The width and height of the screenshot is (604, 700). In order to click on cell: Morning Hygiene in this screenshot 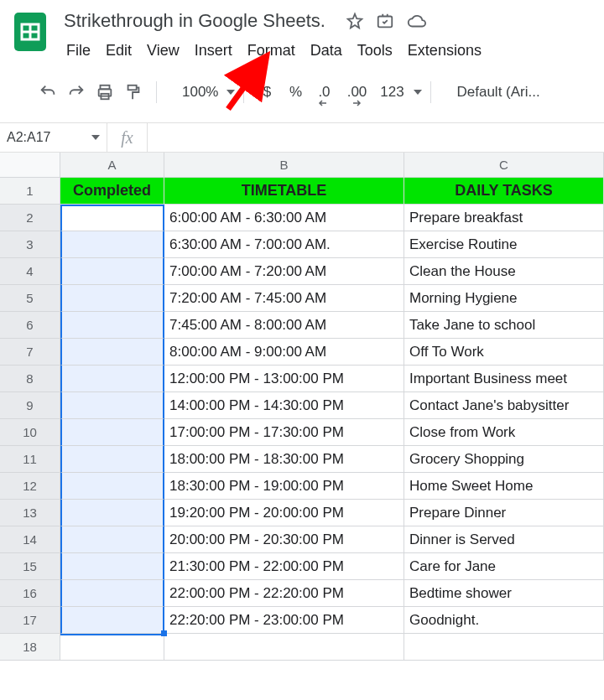, I will do `click(504, 298)`.